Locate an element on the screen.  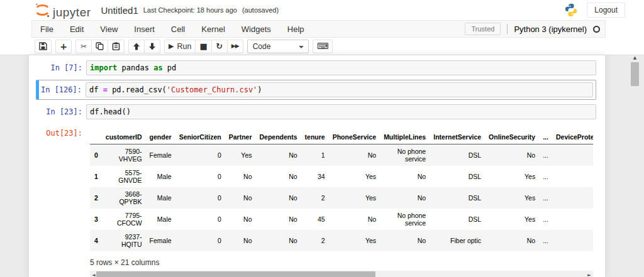
output-prompt: Out[23]: is located at coordinates (61, 201).